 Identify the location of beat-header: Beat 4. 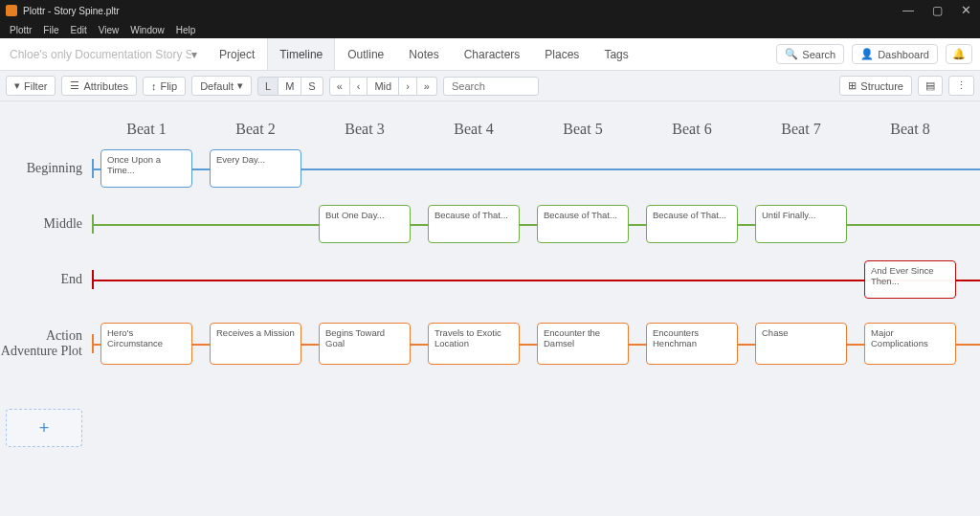
(474, 129).